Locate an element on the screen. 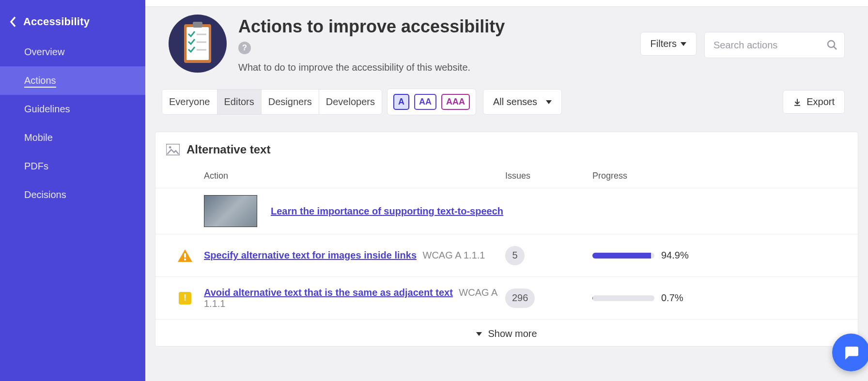 Image resolution: width=868 pixels, height=381 pixels. sidebar-item-pdfs: PDFs is located at coordinates (73, 167).